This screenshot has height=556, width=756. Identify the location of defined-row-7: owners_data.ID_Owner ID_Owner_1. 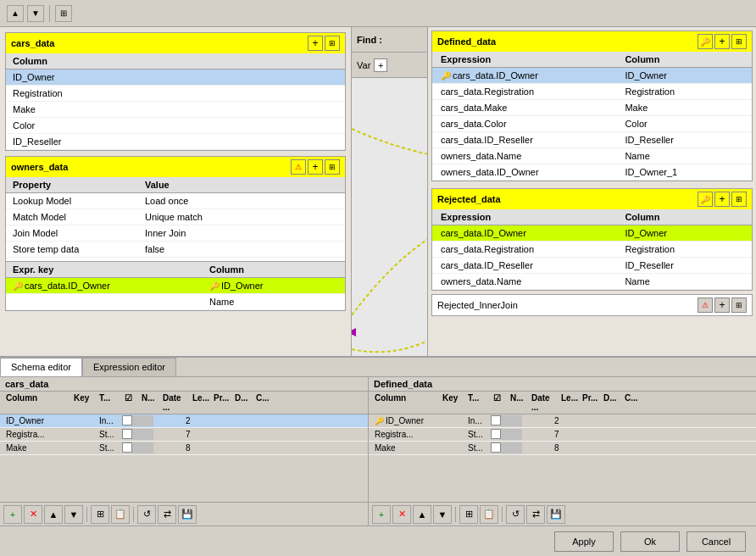
(592, 173).